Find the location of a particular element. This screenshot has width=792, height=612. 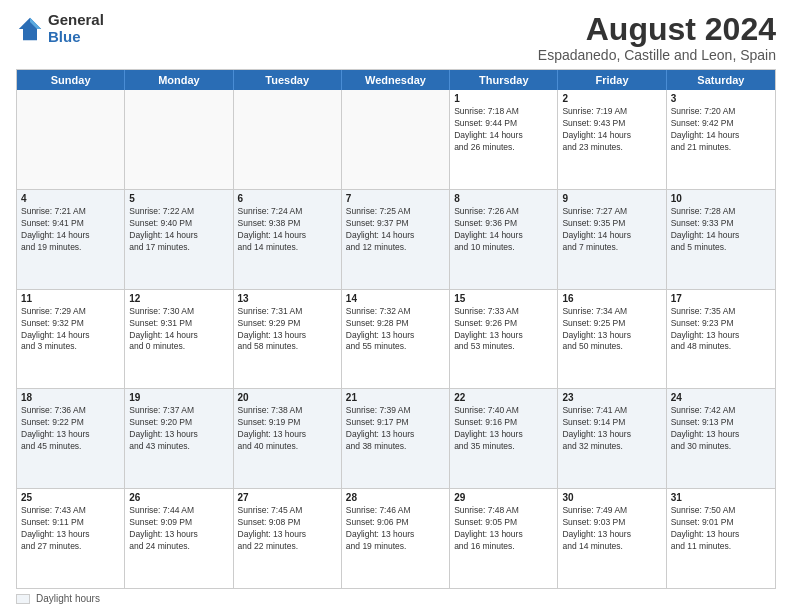

day-number: 8 is located at coordinates (504, 198).